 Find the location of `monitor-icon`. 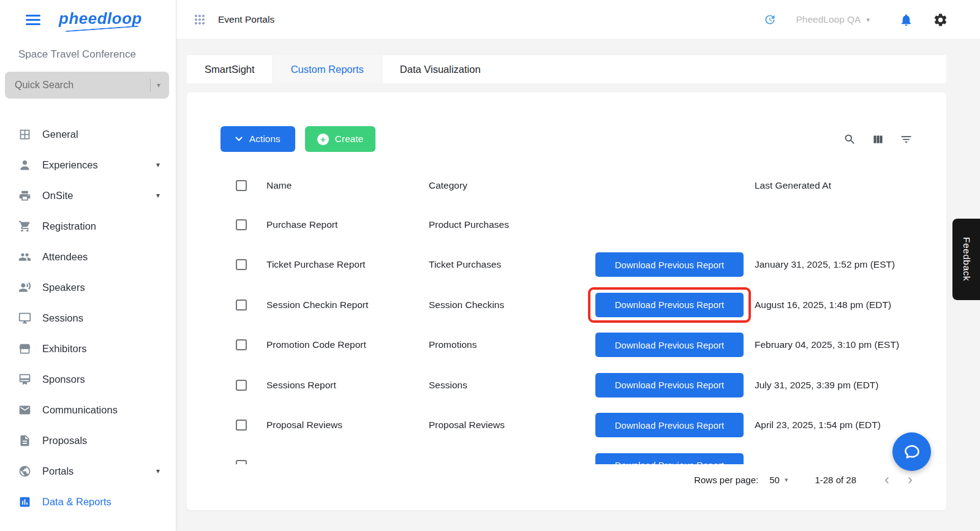

monitor-icon is located at coordinates (24, 318).